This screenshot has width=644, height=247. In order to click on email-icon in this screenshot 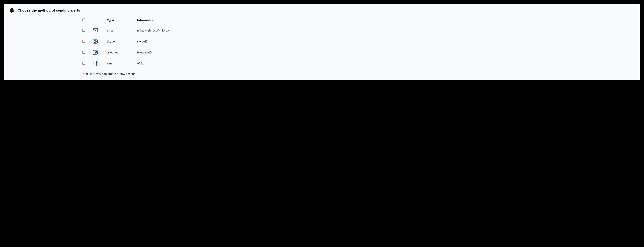, I will do `click(95, 31)`.